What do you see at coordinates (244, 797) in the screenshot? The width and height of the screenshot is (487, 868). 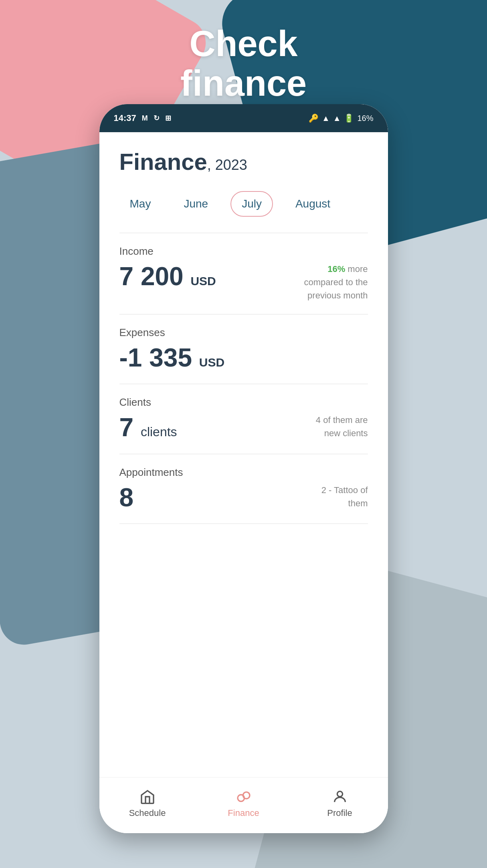 I see `coins-icon` at bounding box center [244, 797].